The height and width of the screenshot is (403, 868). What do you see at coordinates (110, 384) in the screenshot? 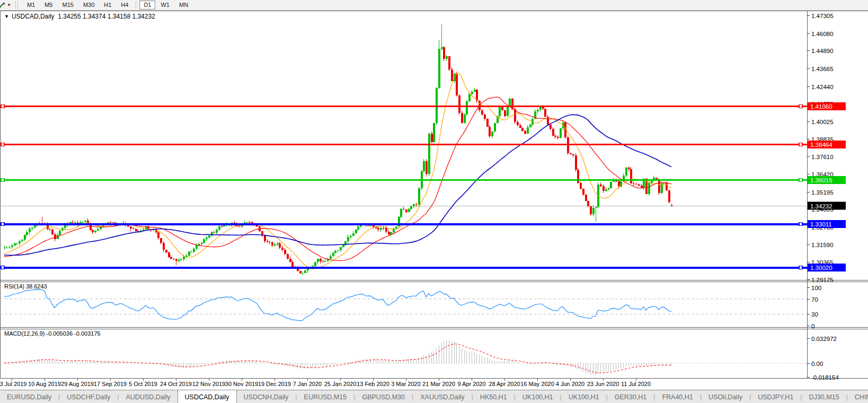
I see `date-label: 17 Sep 2019` at bounding box center [110, 384].